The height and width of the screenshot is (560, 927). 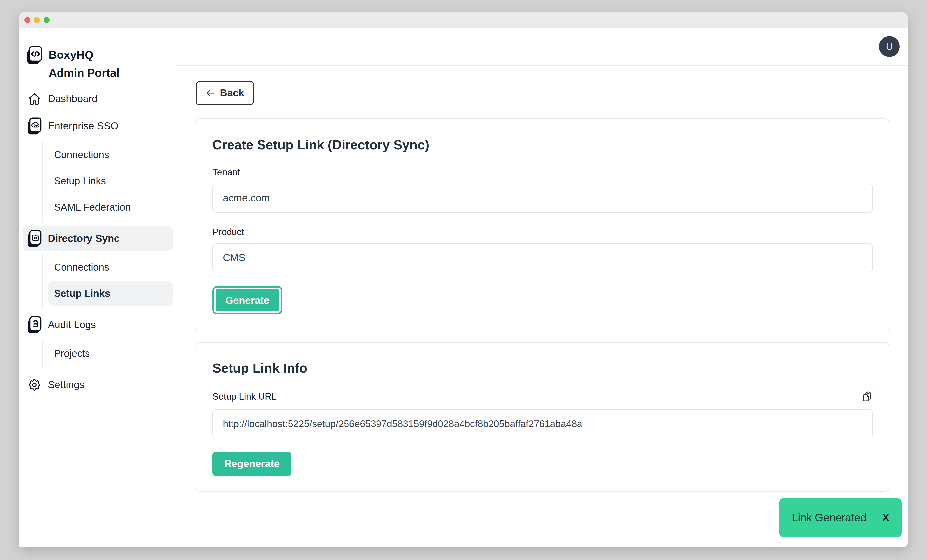 What do you see at coordinates (111, 293) in the screenshot?
I see `sidebar-item-dsync-setup-links: Setup Links` at bounding box center [111, 293].